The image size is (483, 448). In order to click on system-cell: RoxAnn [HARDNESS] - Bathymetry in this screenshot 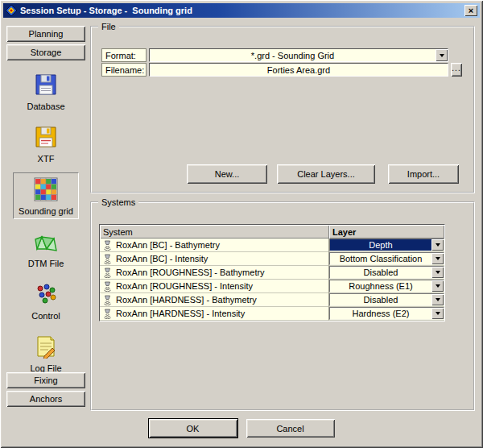, I will do `click(214, 300)`.